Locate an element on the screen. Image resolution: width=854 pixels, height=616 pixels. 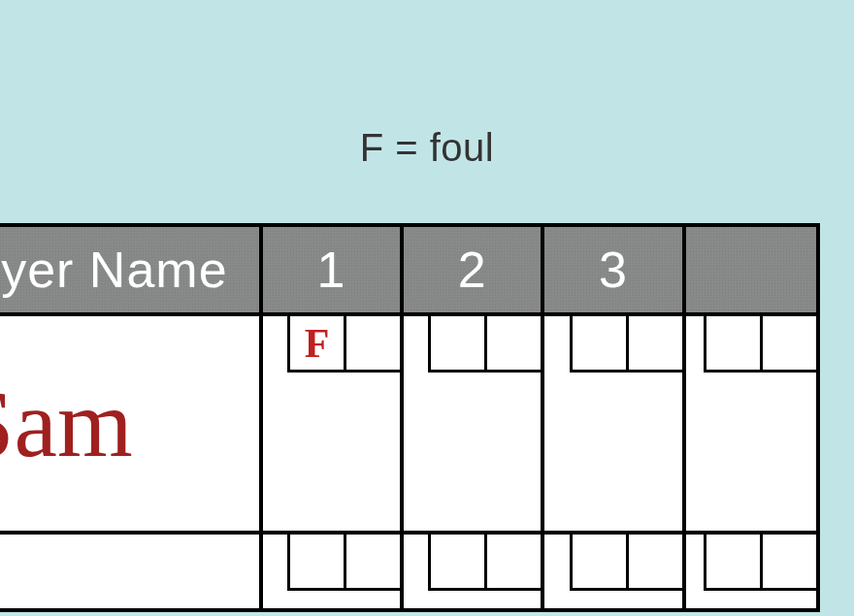
next-frame-2-rolls is located at coordinates (484, 563).